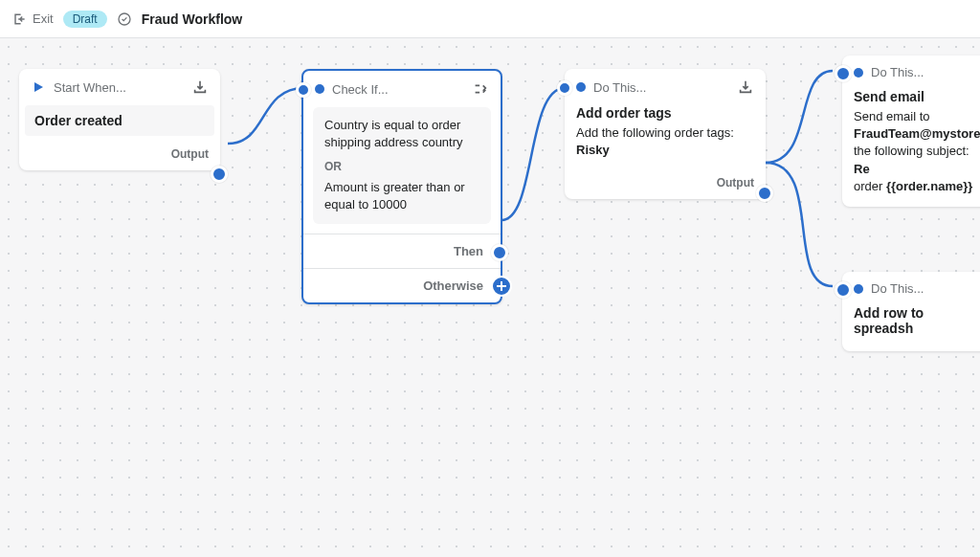 The image size is (980, 557). Describe the element at coordinates (480, 89) in the screenshot. I see `branch-icon` at that location.